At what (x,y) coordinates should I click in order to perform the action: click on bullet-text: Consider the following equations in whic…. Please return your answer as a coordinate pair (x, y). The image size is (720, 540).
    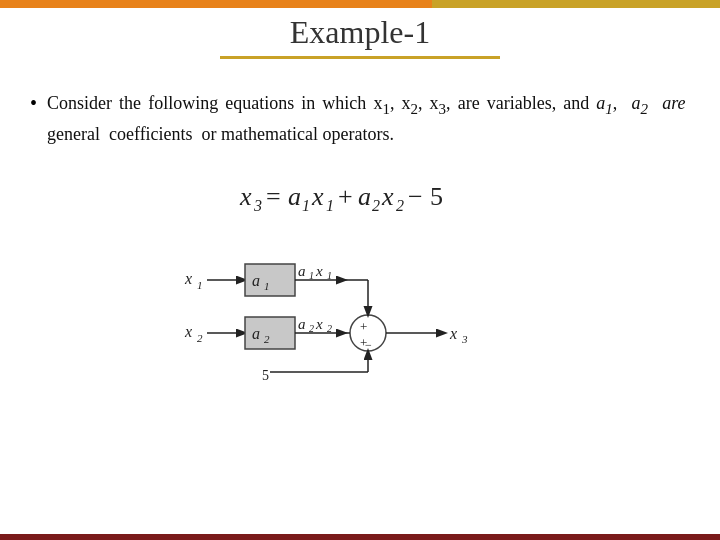
    Looking at the image, I should click on (368, 120).